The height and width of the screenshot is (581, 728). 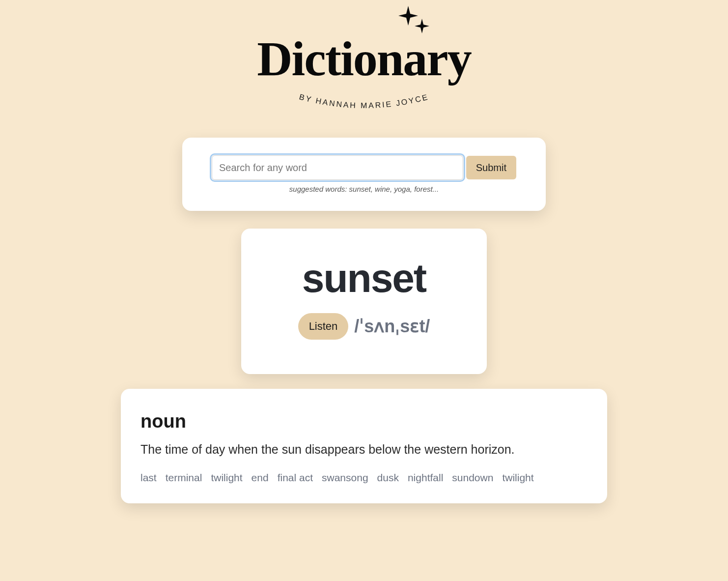 I want to click on word-title: sunset, so click(x=364, y=278).